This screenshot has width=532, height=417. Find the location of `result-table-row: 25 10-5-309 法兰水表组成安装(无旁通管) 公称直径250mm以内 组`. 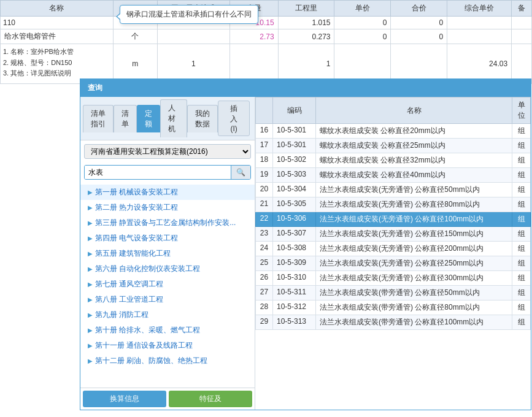

result-table-row: 25 10-5-309 法兰水表组成安装(无旁通管) 公称直径250mm以内 组 is located at coordinates (393, 264).